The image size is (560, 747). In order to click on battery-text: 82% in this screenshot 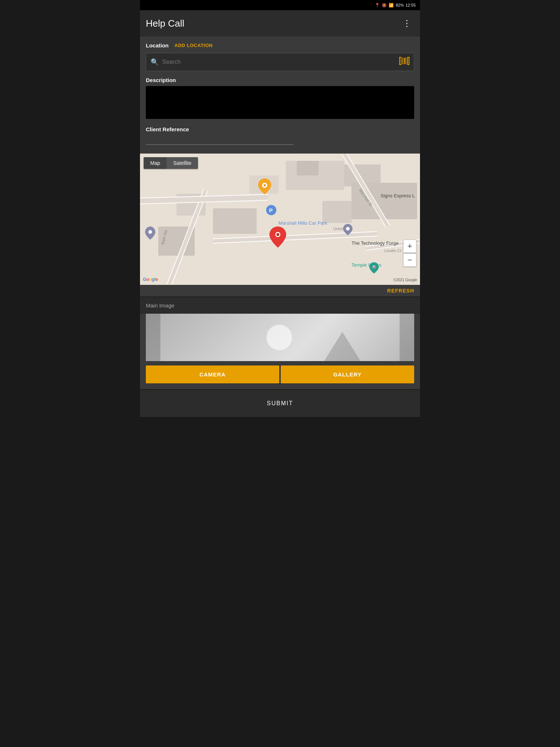, I will do `click(400, 5)`.